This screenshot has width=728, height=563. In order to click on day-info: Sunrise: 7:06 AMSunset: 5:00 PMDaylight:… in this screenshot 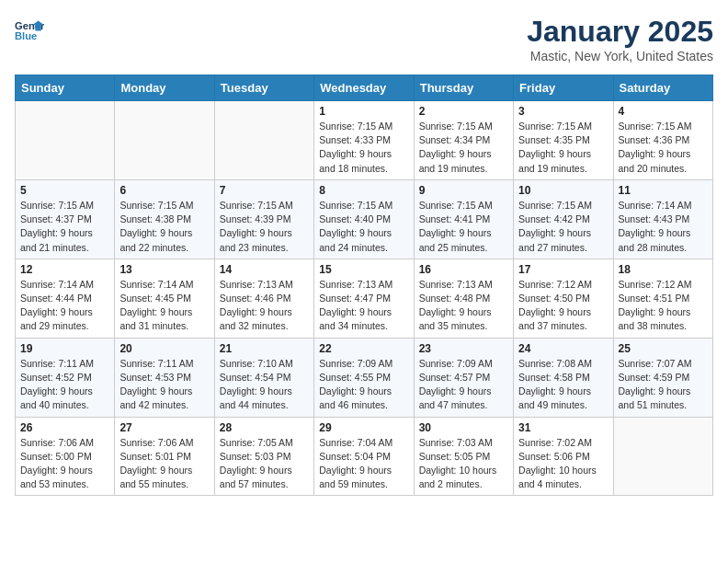, I will do `click(64, 464)`.